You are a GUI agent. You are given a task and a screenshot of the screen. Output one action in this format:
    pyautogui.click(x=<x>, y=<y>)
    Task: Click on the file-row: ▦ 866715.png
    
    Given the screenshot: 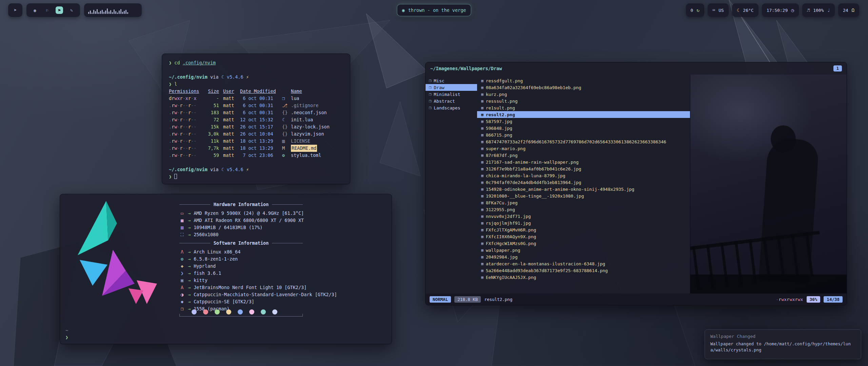 What is the action you would take?
    pyautogui.click(x=584, y=135)
    